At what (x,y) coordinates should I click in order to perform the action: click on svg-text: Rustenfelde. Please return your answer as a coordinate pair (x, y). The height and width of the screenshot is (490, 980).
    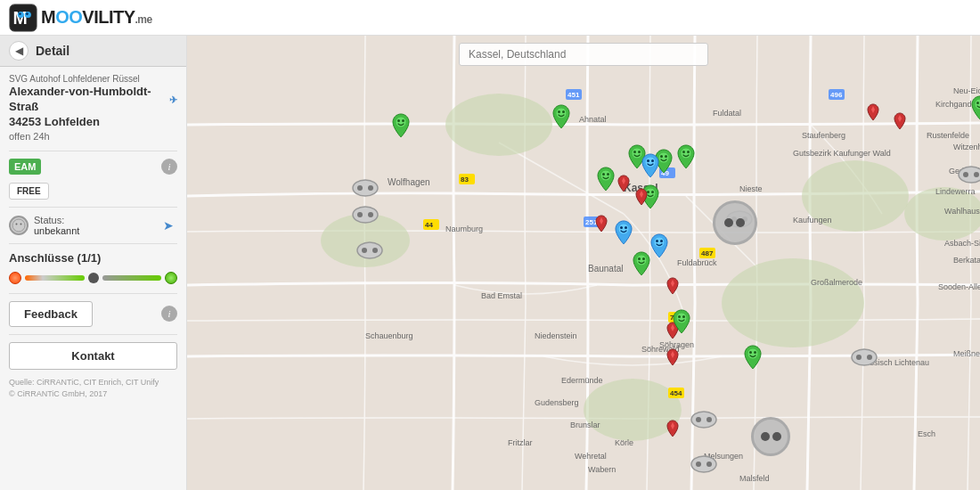
    Looking at the image, I should click on (948, 135).